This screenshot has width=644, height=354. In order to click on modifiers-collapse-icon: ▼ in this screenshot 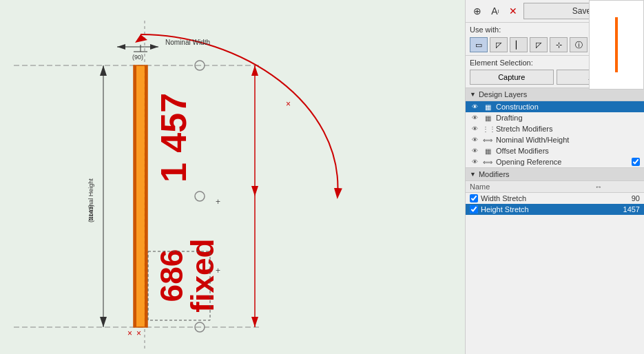, I will do `click(472, 174)`.